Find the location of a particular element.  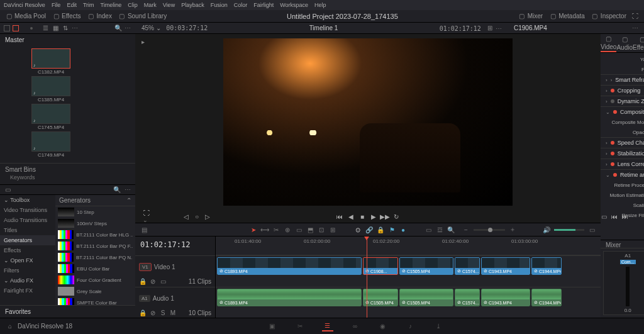

video-clip: C1943.MP4 is located at coordinates (506, 266).